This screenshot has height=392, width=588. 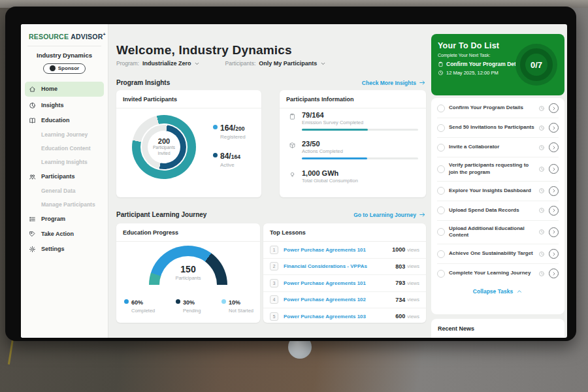 I want to click on actions-completed-row: 23/50 Actions Completed, so click(x=353, y=150).